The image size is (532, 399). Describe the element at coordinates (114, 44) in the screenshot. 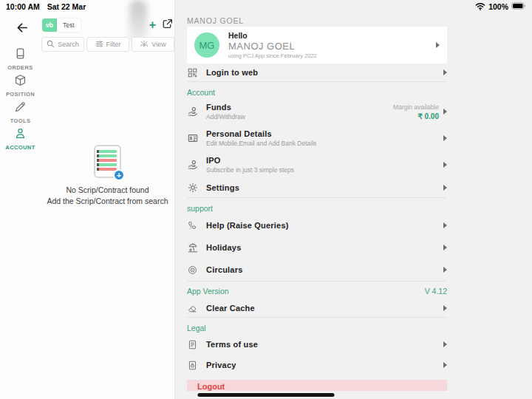

I see `filter-label: Filter` at that location.